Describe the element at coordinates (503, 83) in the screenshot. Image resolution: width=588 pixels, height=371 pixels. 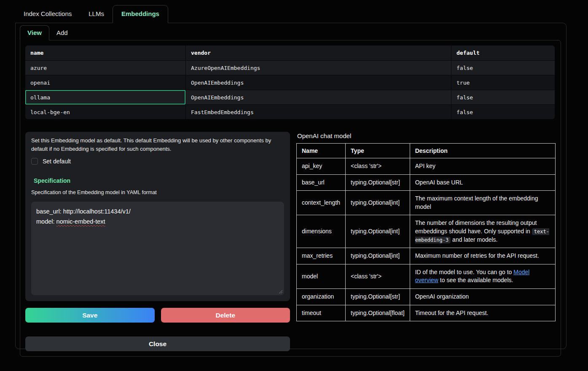
I see `table-cell: true` at that location.